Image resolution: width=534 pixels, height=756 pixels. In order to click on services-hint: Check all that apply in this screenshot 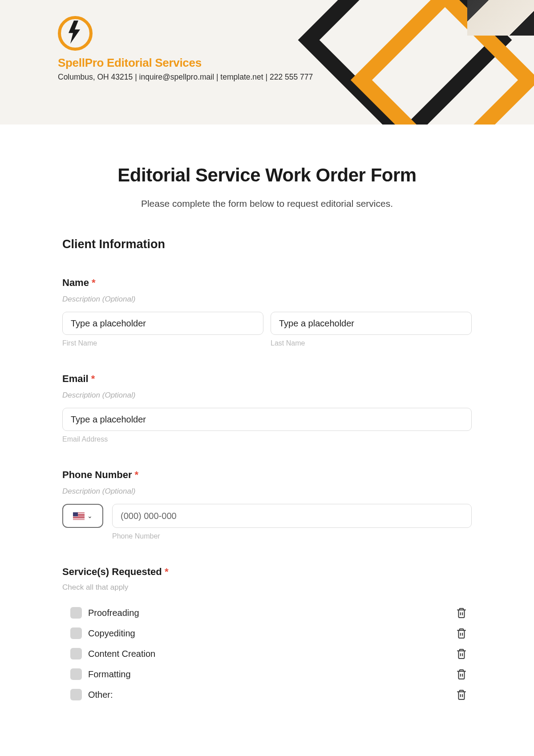, I will do `click(267, 587)`.